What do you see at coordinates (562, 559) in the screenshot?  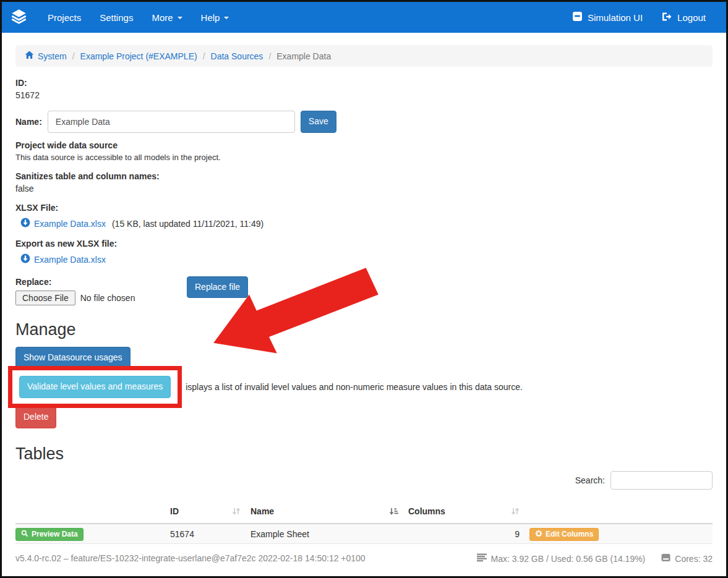 I see `memory-status: Max: 3.92 GB / Used: 0.56 GB (14.19%)` at bounding box center [562, 559].